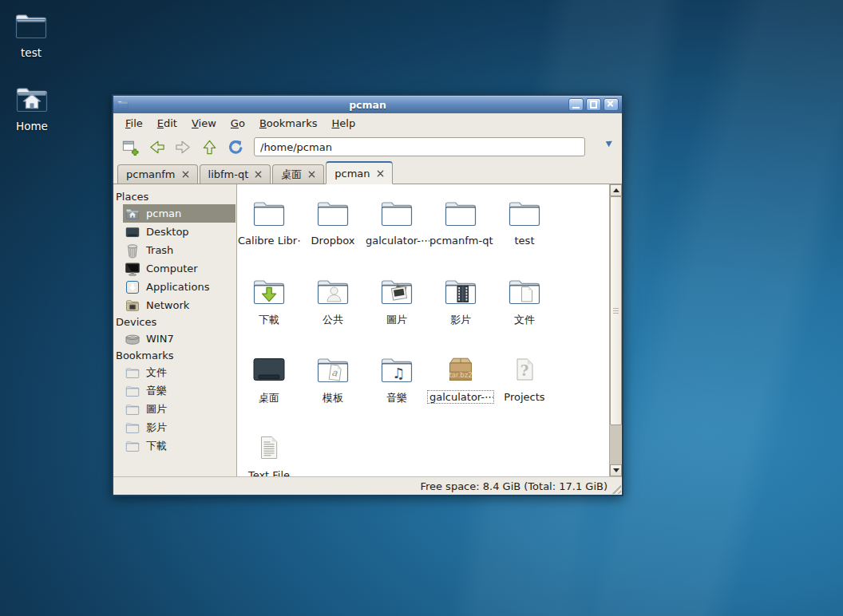  I want to click on file-item: 模板, so click(333, 389).